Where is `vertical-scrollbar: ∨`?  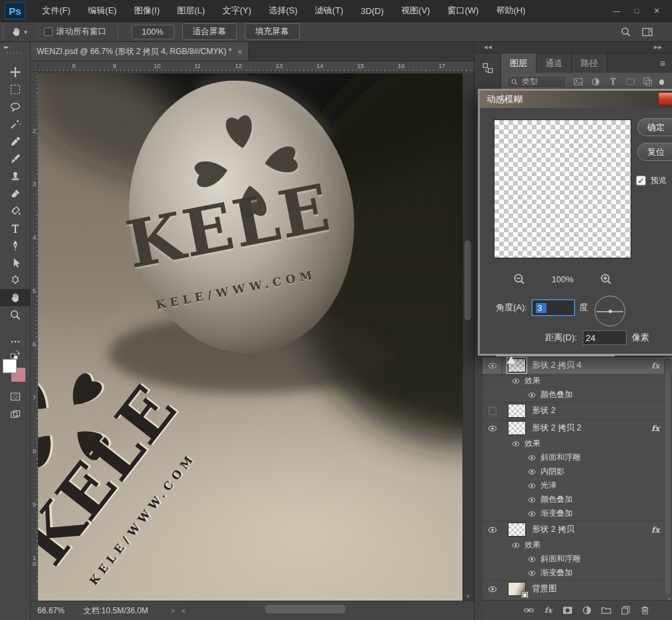 vertical-scrollbar: ∨ is located at coordinates (468, 337).